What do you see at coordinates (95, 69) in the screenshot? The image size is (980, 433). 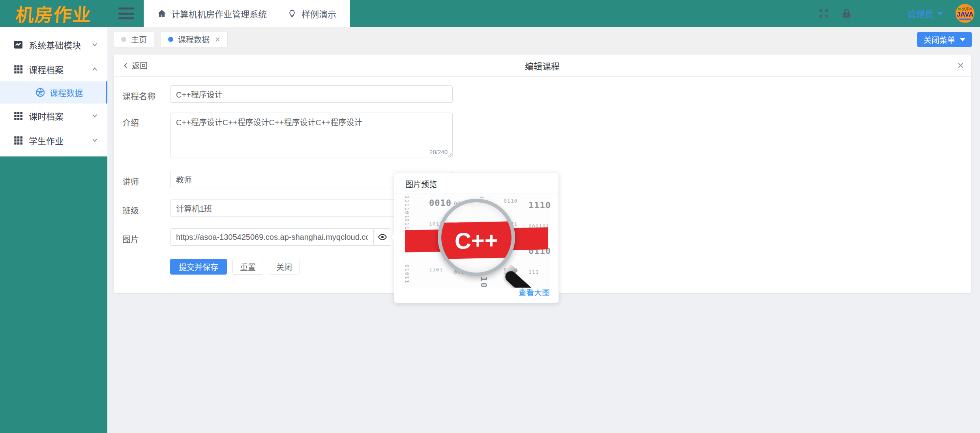 I see `chevron-up-icon` at bounding box center [95, 69].